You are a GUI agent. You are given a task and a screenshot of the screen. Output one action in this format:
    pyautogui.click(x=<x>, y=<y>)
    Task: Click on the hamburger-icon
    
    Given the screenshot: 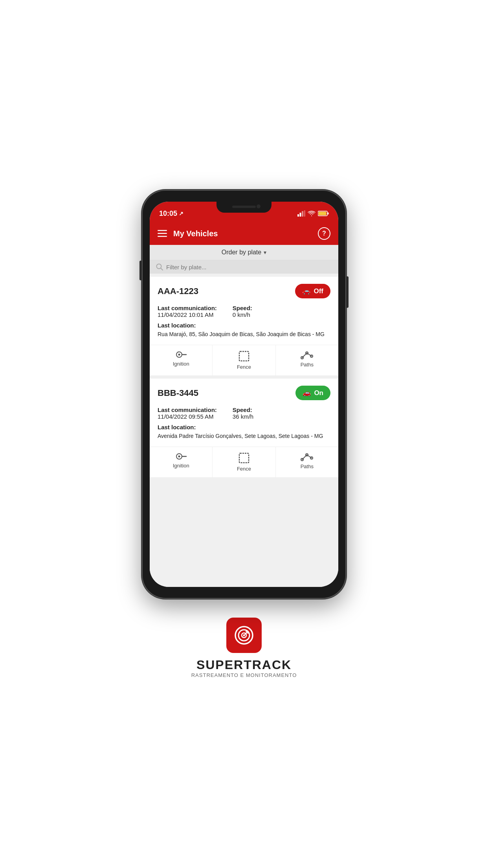 What is the action you would take?
    pyautogui.click(x=162, y=234)
    